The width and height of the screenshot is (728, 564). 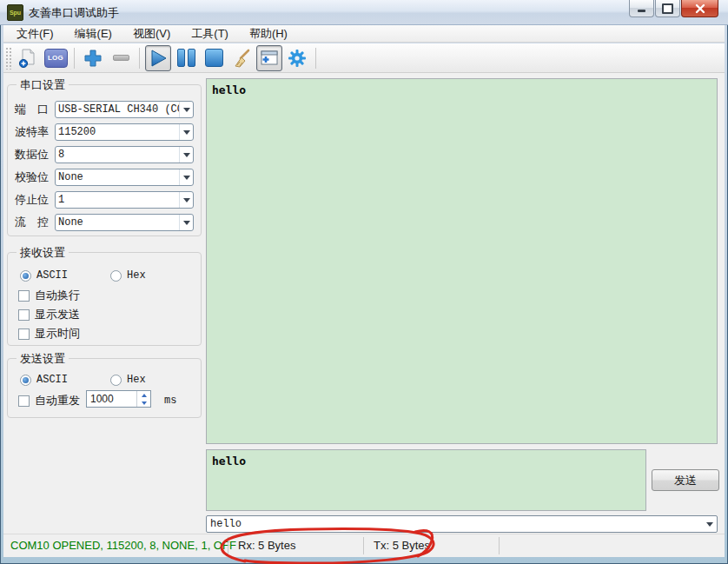 What do you see at coordinates (93, 58) in the screenshot?
I see `add-button` at bounding box center [93, 58].